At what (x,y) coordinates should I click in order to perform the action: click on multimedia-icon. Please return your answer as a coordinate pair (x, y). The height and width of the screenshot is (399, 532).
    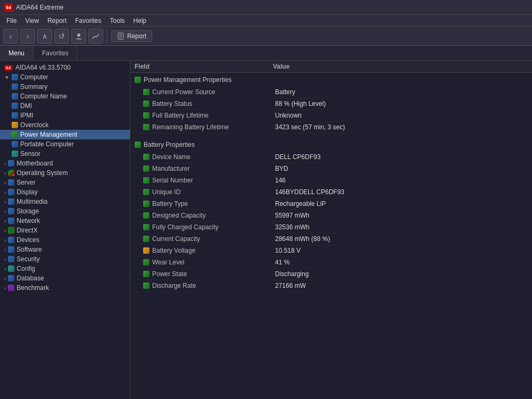
    Looking at the image, I should click on (11, 202).